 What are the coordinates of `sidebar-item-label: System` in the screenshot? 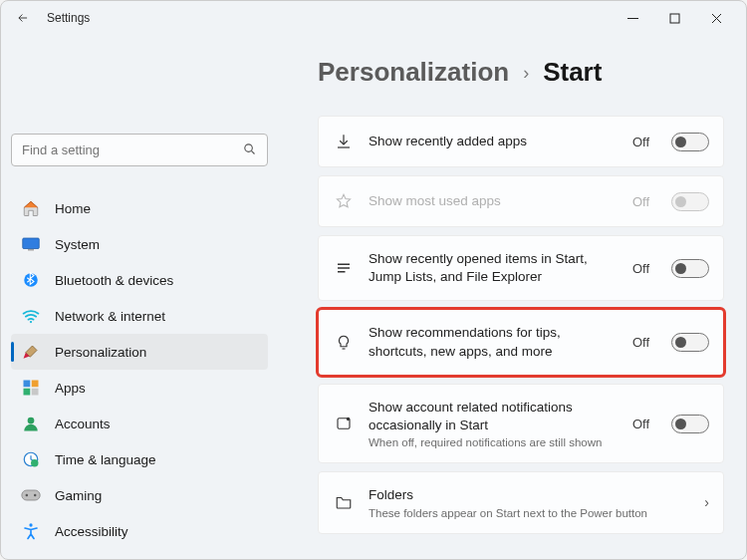 It's located at (78, 245).